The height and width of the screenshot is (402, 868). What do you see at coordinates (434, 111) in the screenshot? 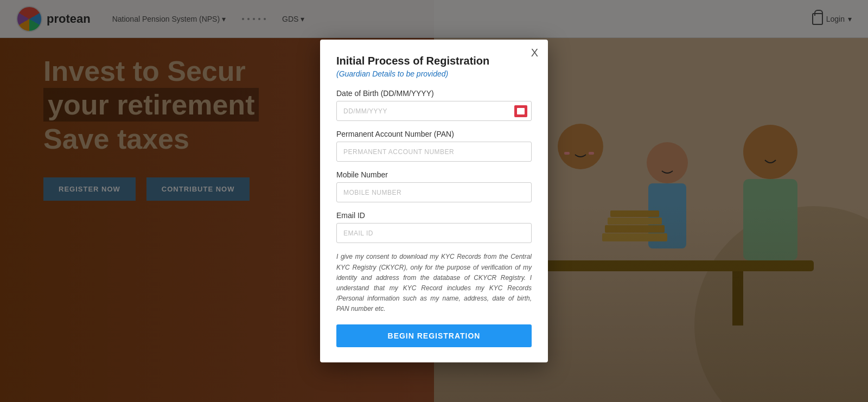
I see `dob-input` at bounding box center [434, 111].